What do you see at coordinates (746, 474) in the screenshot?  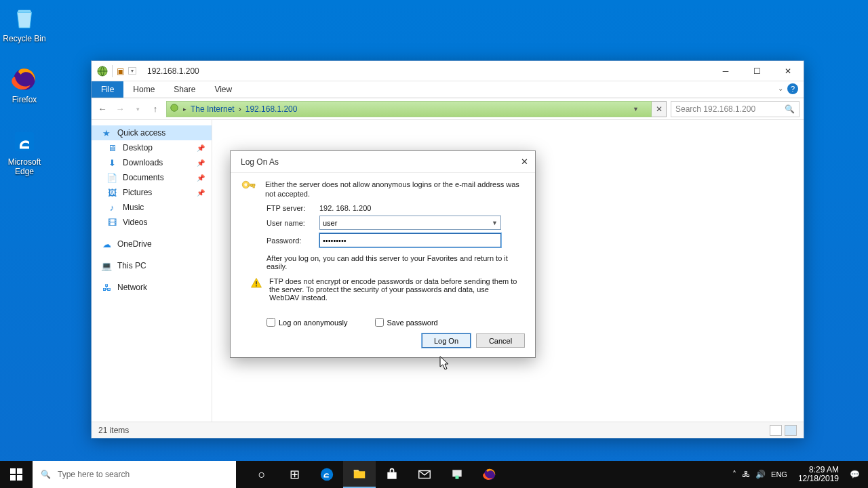 I see `network-tray-icon: 🖧` at bounding box center [746, 474].